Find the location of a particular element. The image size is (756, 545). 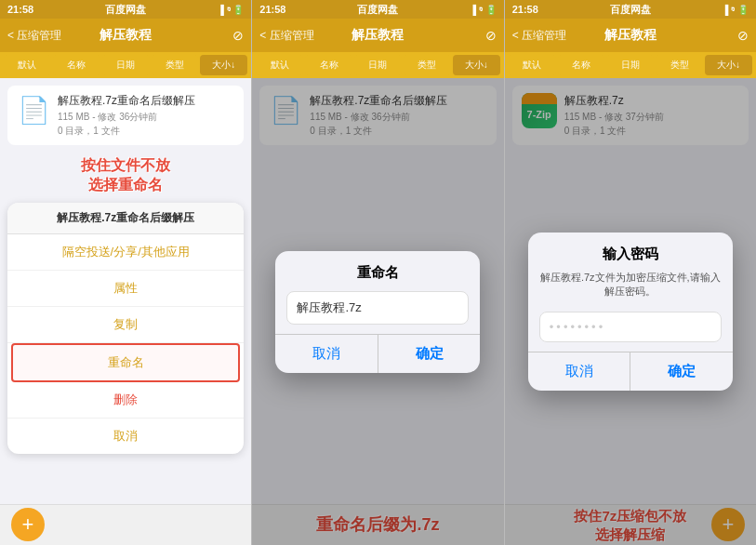

status-bar-1: 21:58 百度网盘 ▐ ᵑ 🔋 is located at coordinates (126, 9).